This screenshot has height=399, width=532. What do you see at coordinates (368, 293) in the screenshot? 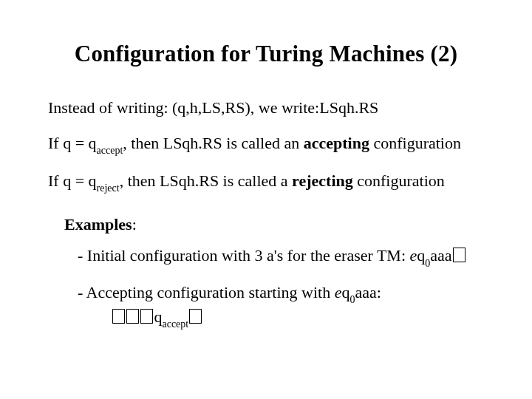
I see `text: aaa:` at bounding box center [368, 293].